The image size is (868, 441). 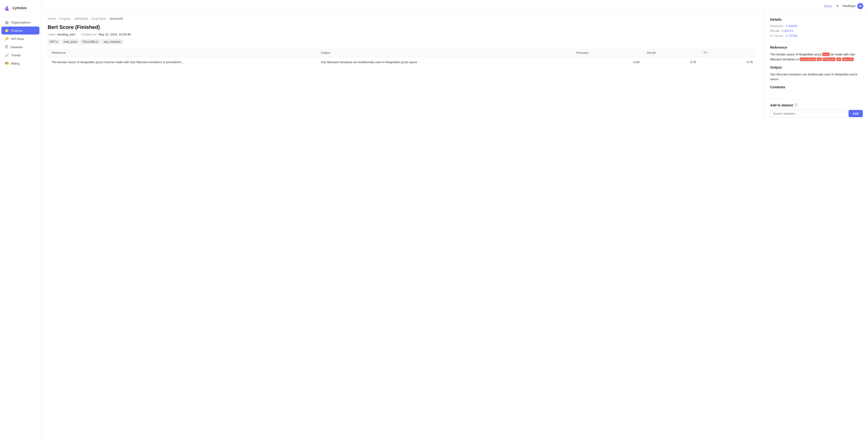 What do you see at coordinates (672, 62) in the screenshot?
I see `td-recall: 0.70` at bounding box center [672, 62].